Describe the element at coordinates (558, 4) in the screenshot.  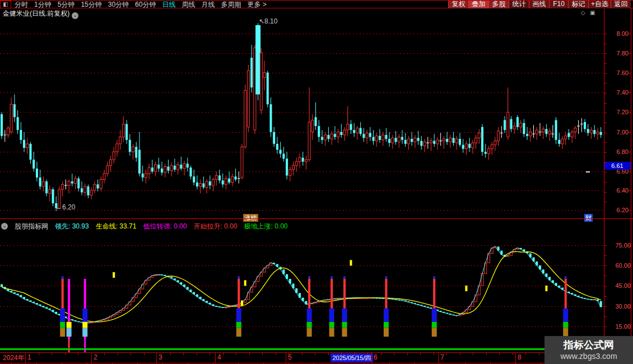
I see `button-F10: F10` at that location.